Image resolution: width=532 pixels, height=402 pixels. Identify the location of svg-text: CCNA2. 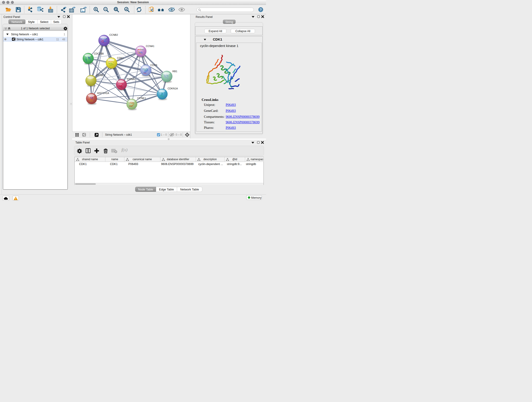
(131, 79).